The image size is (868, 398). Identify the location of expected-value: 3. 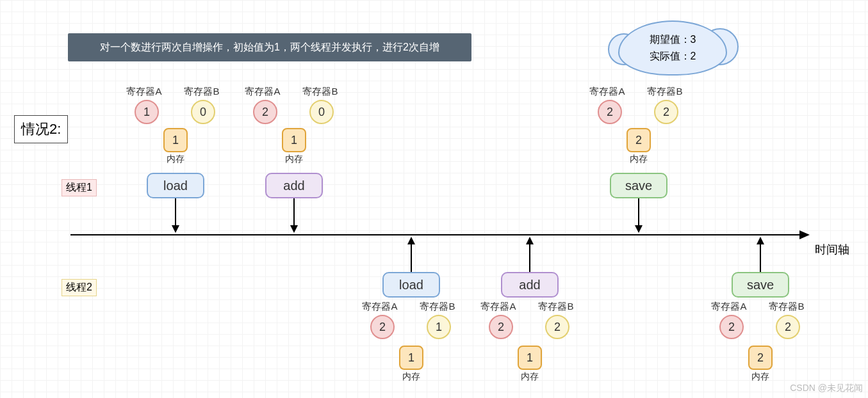
(693, 40).